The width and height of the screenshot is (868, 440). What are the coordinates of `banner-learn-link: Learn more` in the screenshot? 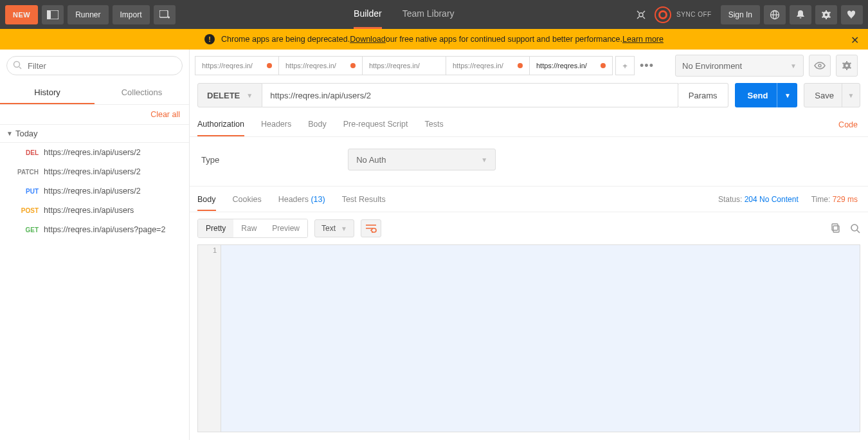 It's located at (643, 39).